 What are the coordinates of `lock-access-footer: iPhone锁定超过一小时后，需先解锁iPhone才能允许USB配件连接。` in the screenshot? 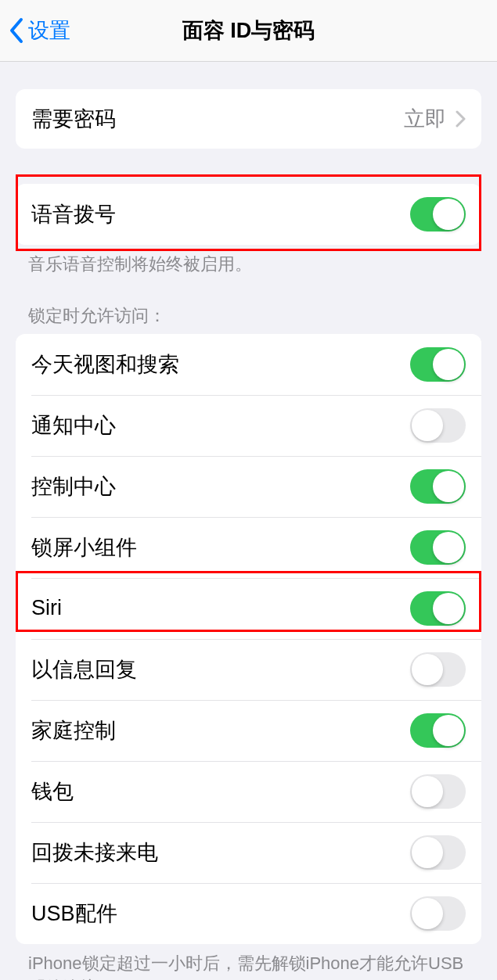 It's located at (249, 962).